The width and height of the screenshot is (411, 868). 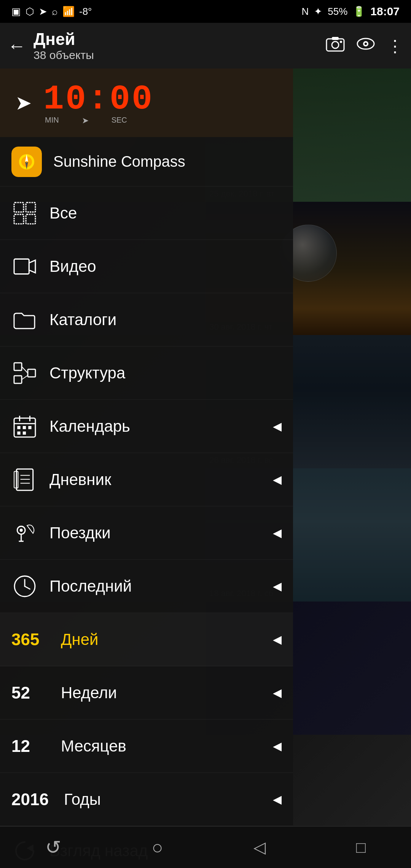 What do you see at coordinates (163, 799) in the screenshot?
I see `menu-label-years2016: Годы` at bounding box center [163, 799].